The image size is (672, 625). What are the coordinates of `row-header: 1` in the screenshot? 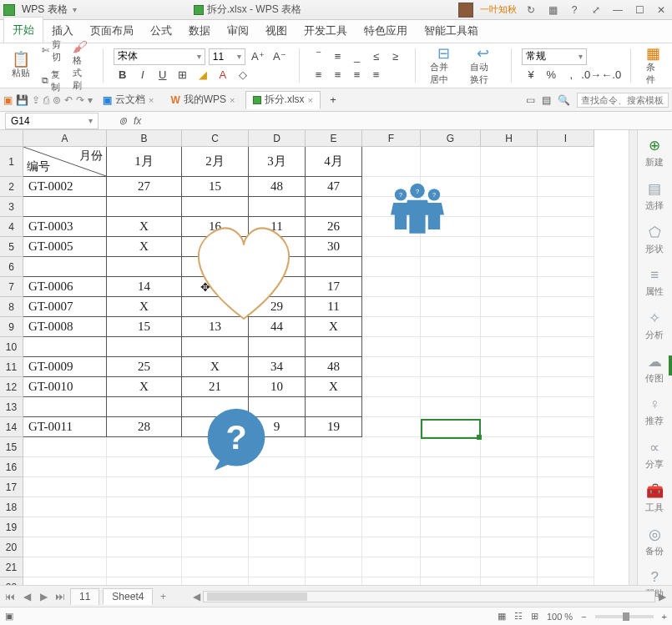 It's located at (12, 162).